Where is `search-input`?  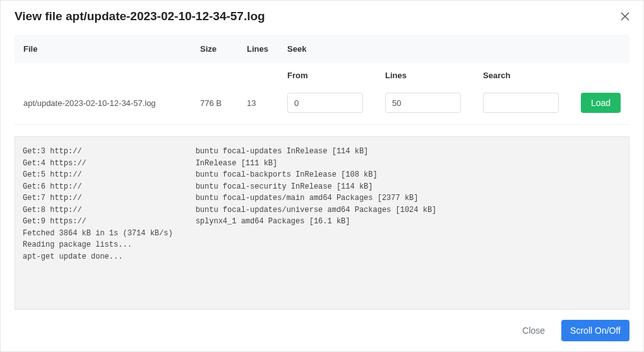
search-input is located at coordinates (521, 103).